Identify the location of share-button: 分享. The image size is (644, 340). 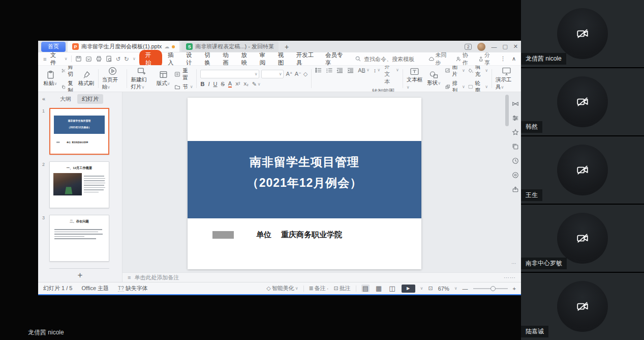
(486, 59).